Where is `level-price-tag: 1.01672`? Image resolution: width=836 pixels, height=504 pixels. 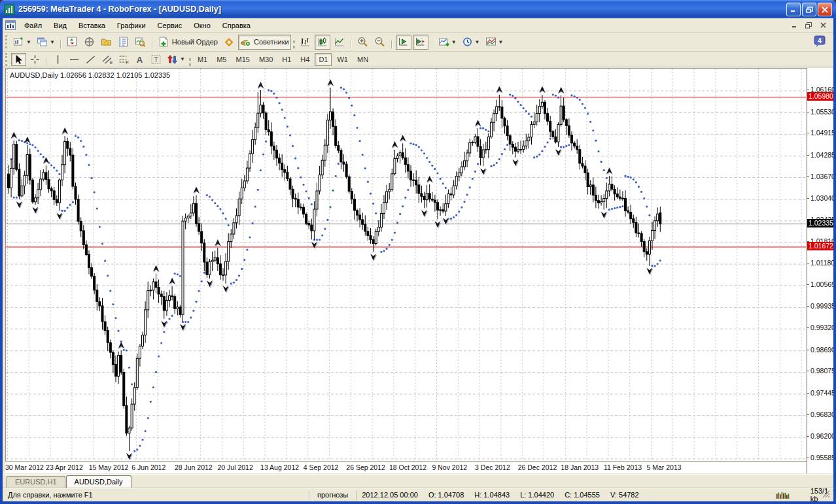 level-price-tag: 1.01672 is located at coordinates (820, 246).